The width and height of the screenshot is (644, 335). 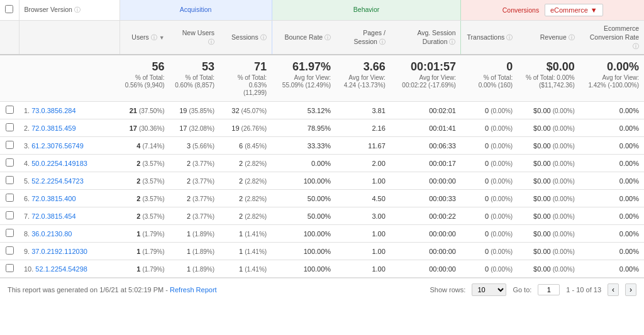 I want to click on browser-link: 36.0.2130.80, so click(x=52, y=234).